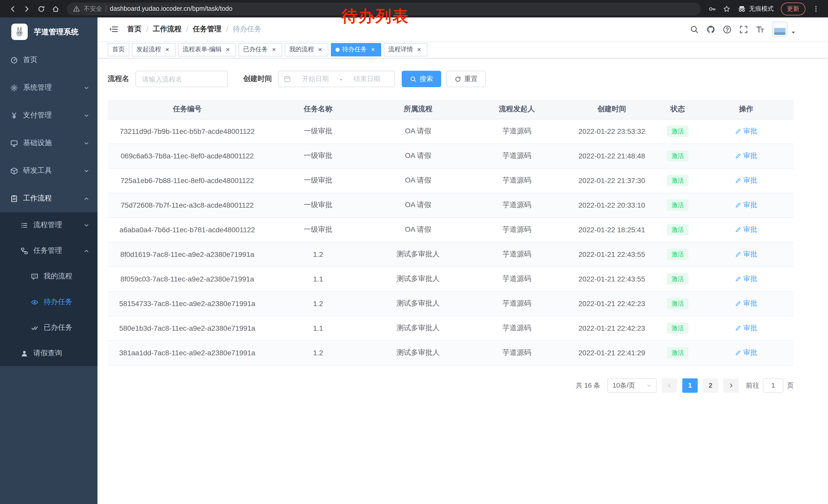 Image resolution: width=828 pixels, height=504 pixels. What do you see at coordinates (780, 29) in the screenshot?
I see `avatar-image` at bounding box center [780, 29].